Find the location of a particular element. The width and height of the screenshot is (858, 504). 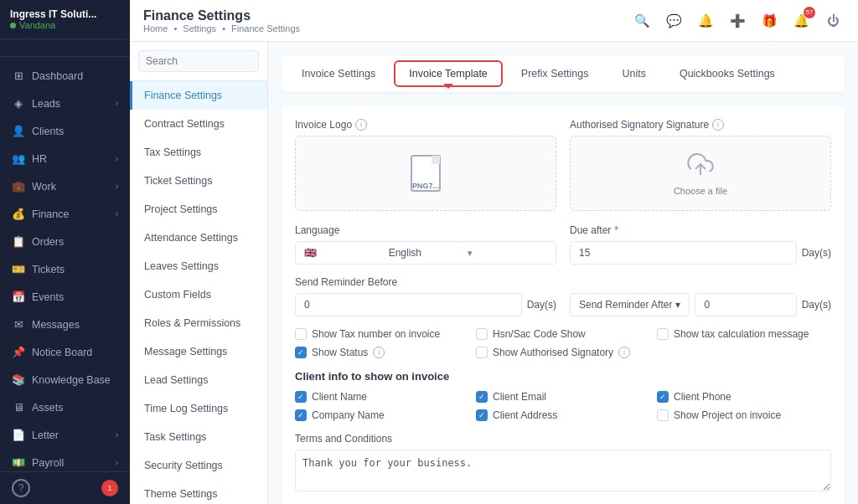

reminder-after-label: Send Reminder After is located at coordinates (625, 305).